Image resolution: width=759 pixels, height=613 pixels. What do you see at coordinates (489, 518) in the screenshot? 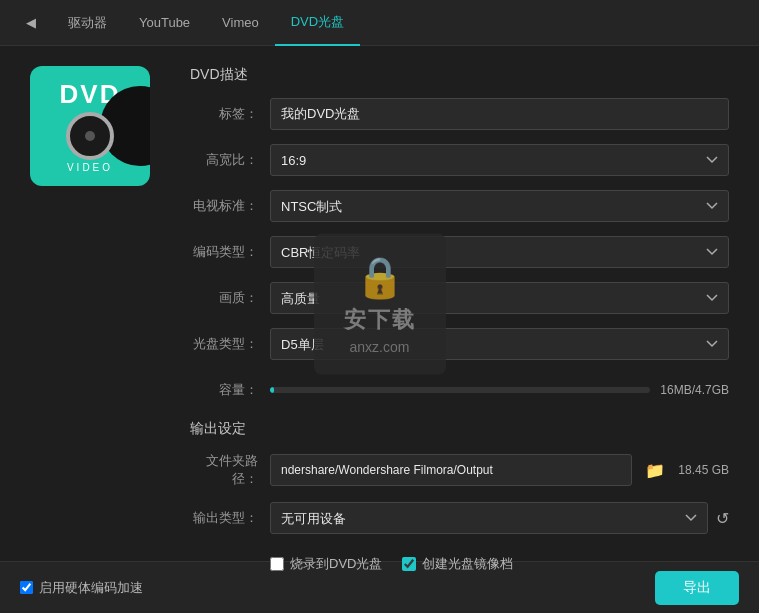
I see `output-type-select: 无可用设备` at bounding box center [489, 518].